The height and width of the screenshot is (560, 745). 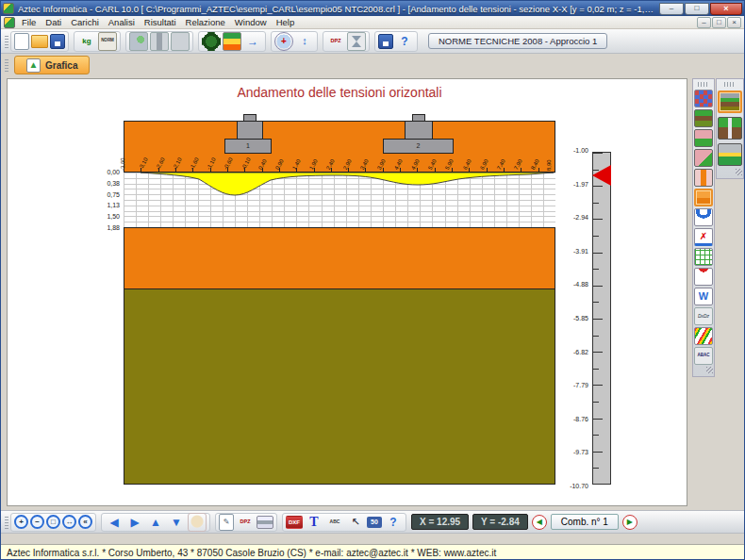 What do you see at coordinates (251, 552) in the screenshot?
I see `status-text: Aztec Informatica s.r.l. * Corso Umberto…` at bounding box center [251, 552].